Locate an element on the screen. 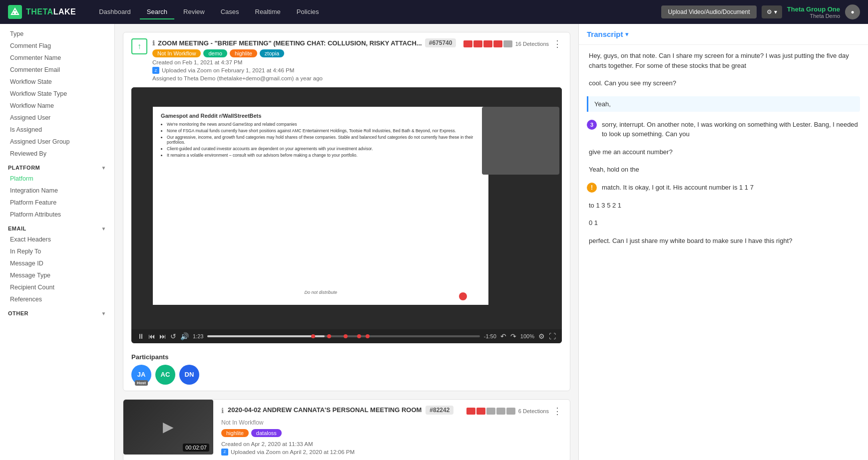 The width and height of the screenshot is (868, 460). tag-demo: demo is located at coordinates (215, 53).